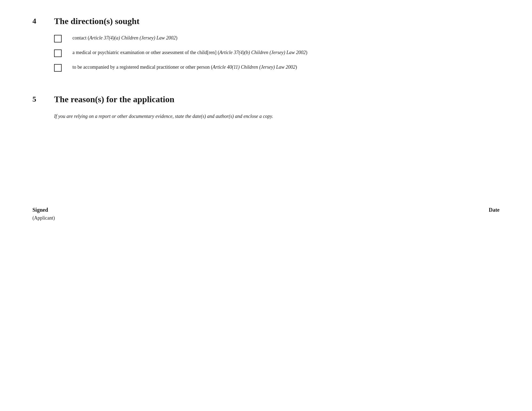  I want to click on section-5-instruction: If you are relying on a report or other …, so click(277, 116).